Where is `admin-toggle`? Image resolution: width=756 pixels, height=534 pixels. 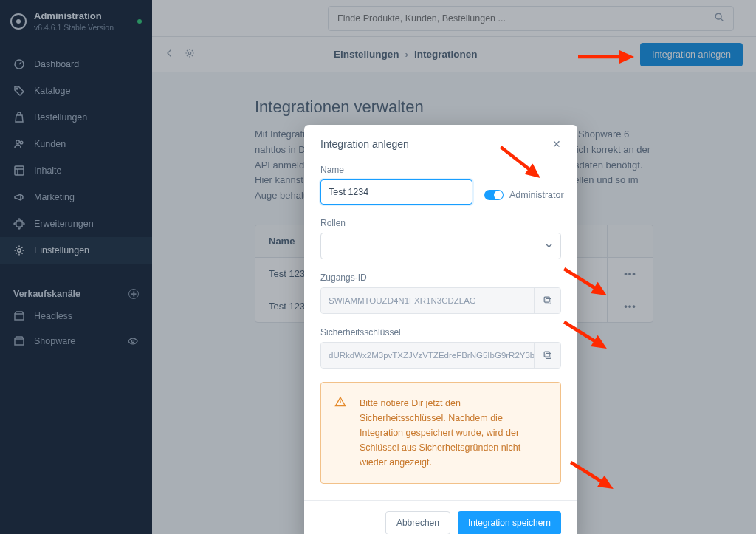 admin-toggle is located at coordinates (494, 195).